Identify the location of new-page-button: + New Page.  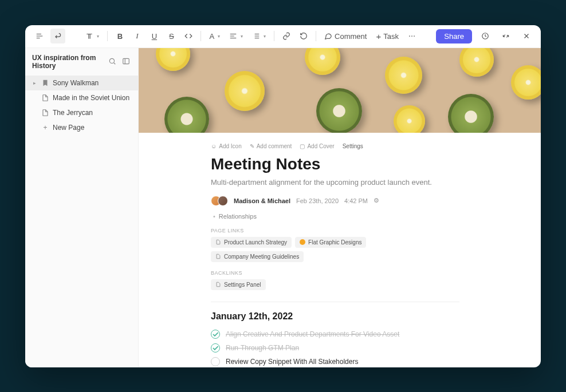
(81, 128).